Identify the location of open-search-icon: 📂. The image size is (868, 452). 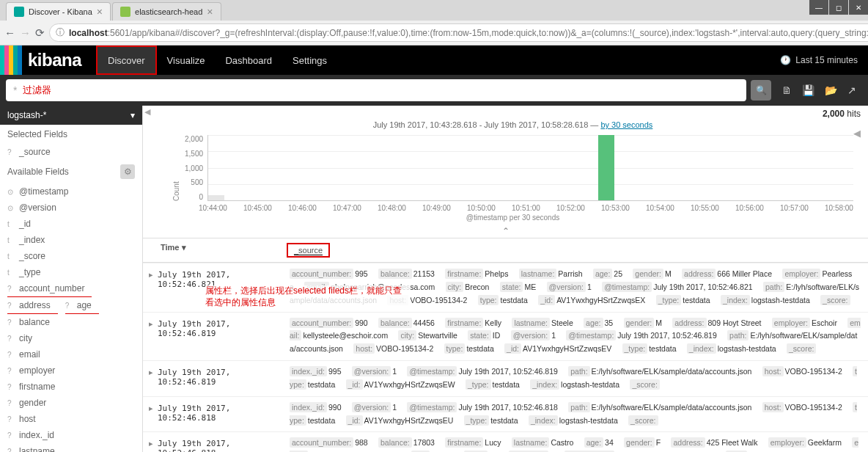
(831, 90).